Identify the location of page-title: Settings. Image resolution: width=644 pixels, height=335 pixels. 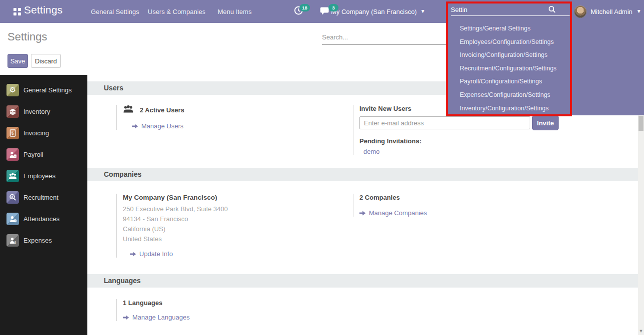
(27, 37).